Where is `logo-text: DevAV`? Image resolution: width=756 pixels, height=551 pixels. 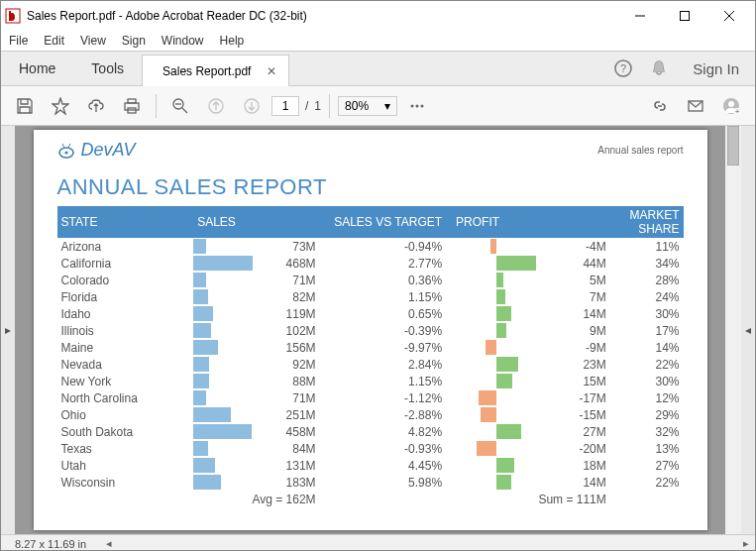
logo-text: DevAV is located at coordinates (109, 151).